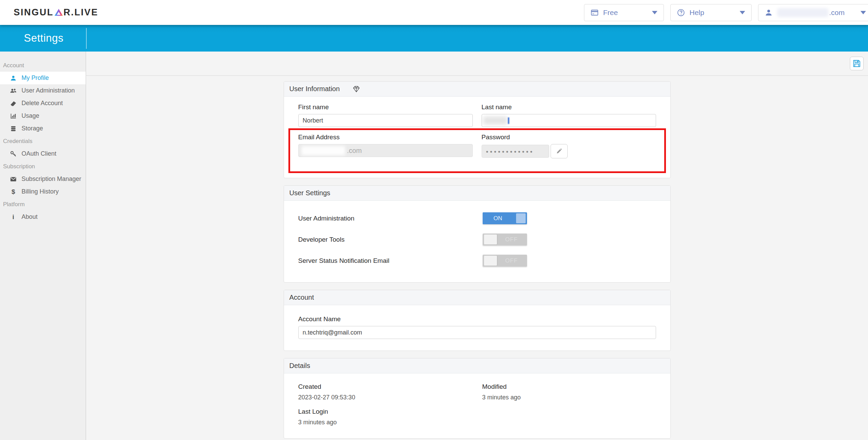 This screenshot has height=440, width=868. Describe the element at coordinates (43, 167) in the screenshot. I see `sidebar-section-subscription: Subscription` at that location.